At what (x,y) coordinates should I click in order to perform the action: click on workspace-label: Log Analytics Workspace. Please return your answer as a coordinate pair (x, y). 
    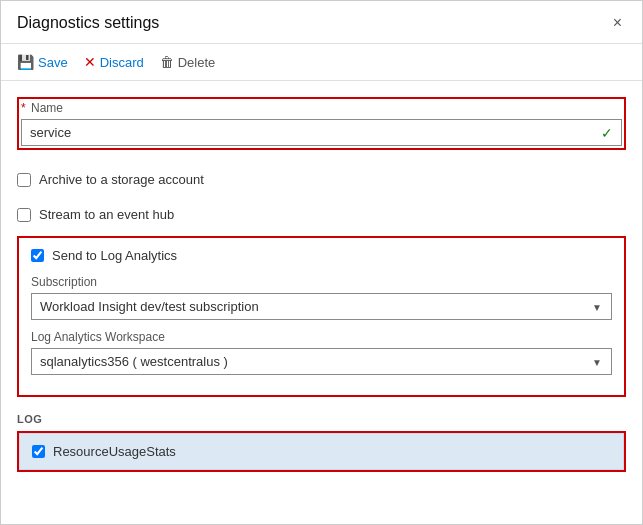
    Looking at the image, I should click on (322, 337).